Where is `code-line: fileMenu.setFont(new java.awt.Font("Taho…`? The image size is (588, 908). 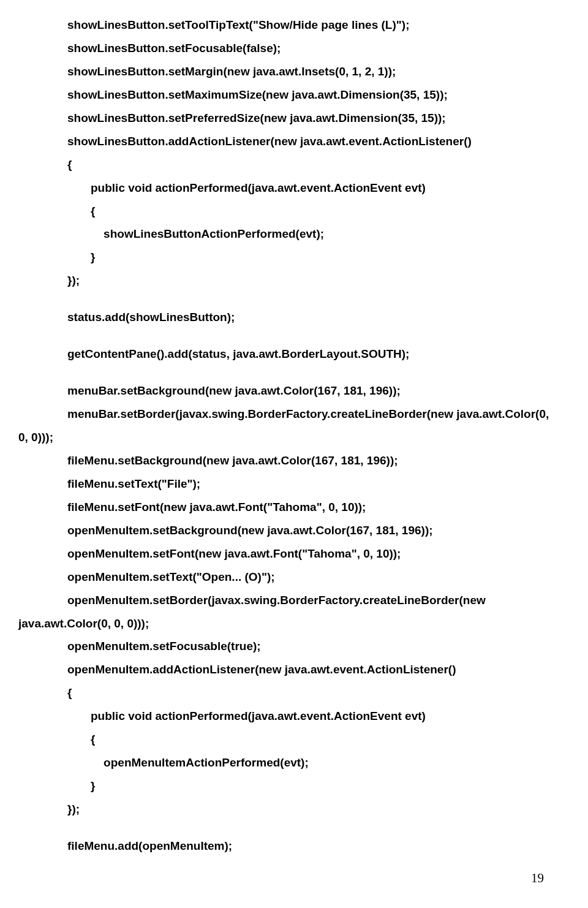
code-line: fileMenu.setFont(new java.awt.Font("Taho… is located at coordinates (294, 507).